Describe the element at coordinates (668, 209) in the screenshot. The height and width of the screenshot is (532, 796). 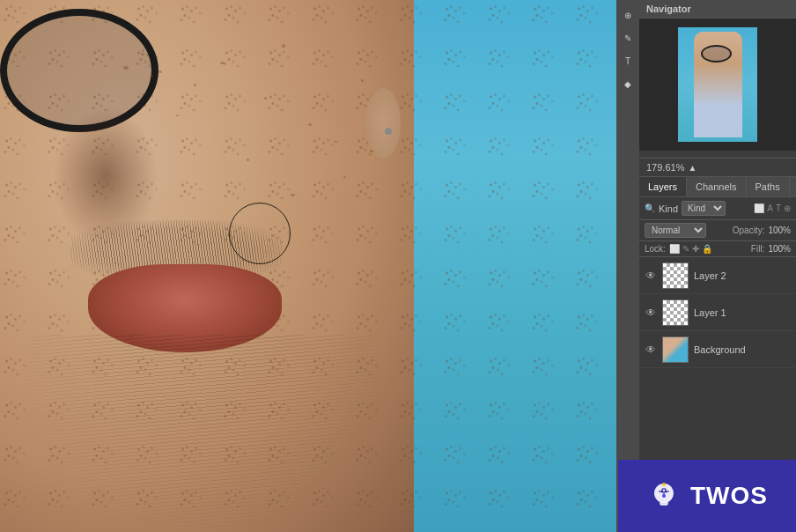
I see `filter-kind-label: Kind` at that location.